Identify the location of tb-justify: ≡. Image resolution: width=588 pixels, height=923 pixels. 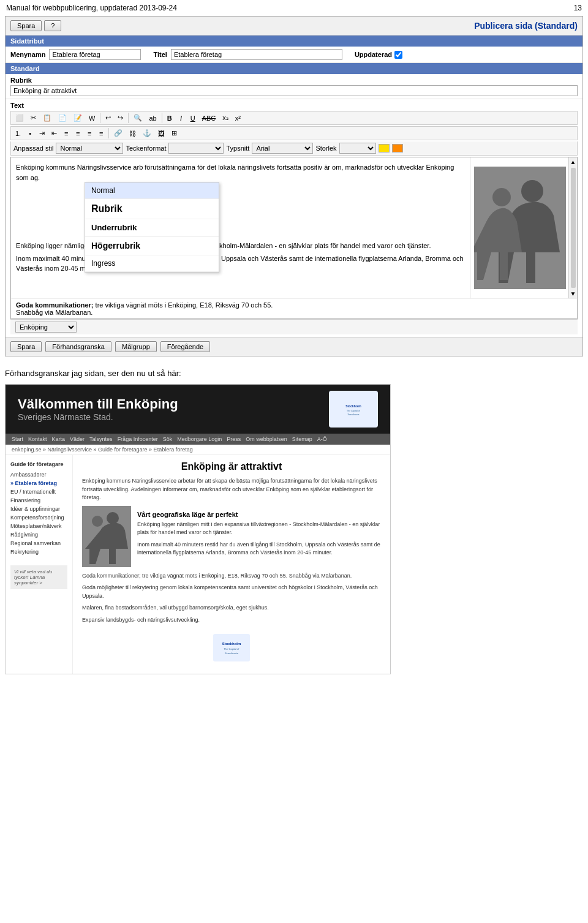
(101, 134).